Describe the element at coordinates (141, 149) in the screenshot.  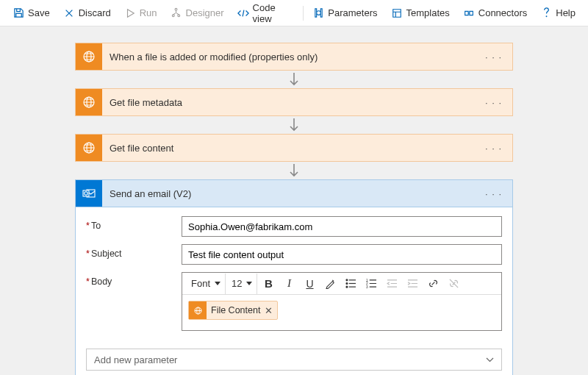
I see `step-content-title: Get file content` at that location.